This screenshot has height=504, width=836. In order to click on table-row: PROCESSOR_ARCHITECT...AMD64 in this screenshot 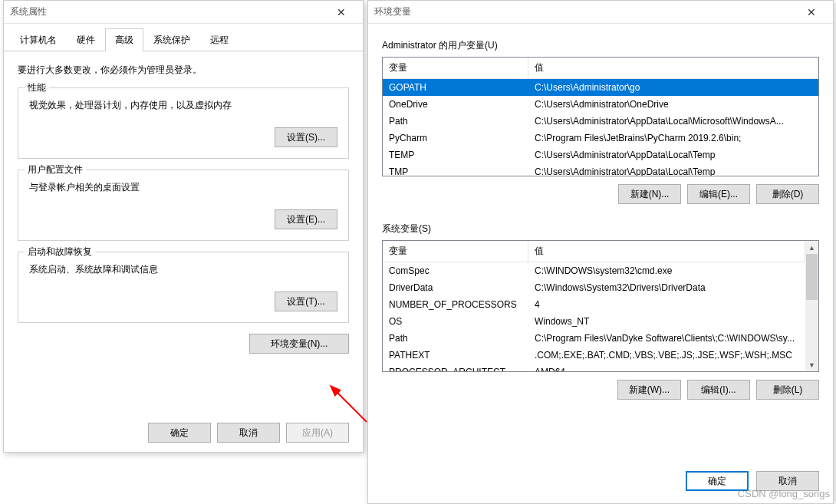, I will do `click(594, 367)`.